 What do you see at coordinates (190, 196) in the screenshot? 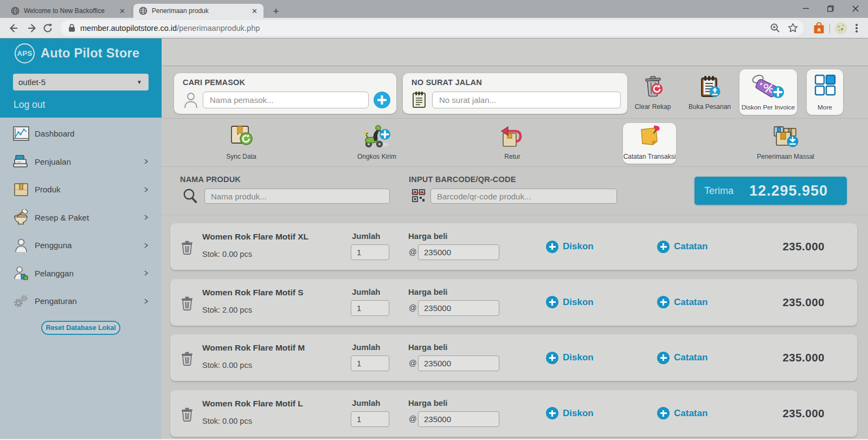
I see `search-icon` at bounding box center [190, 196].